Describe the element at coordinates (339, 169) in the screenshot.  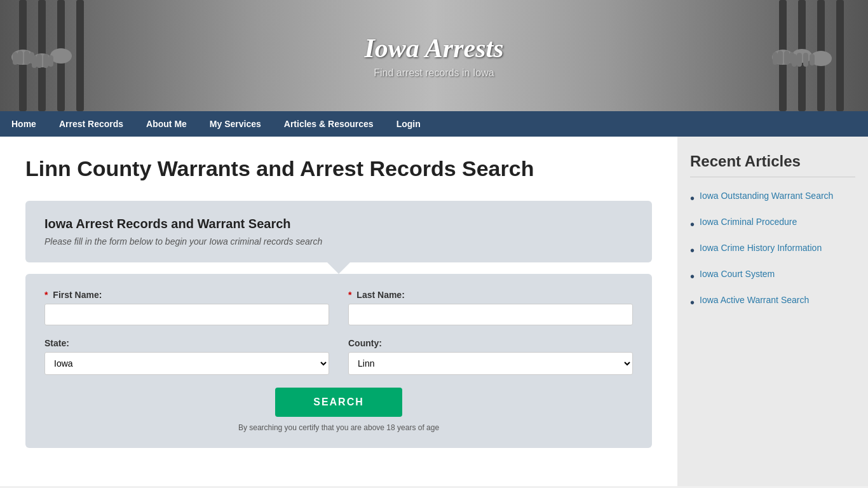
I see `page-title: Linn County Warrants and Arrest Records …` at that location.